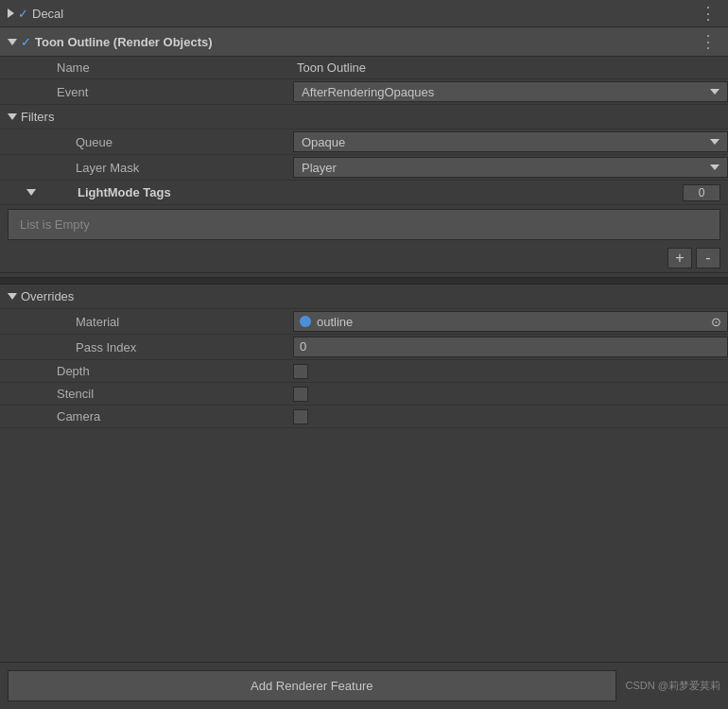  Describe the element at coordinates (364, 13) in the screenshot. I see `decal-row: ✓ Decal ⋮` at that location.